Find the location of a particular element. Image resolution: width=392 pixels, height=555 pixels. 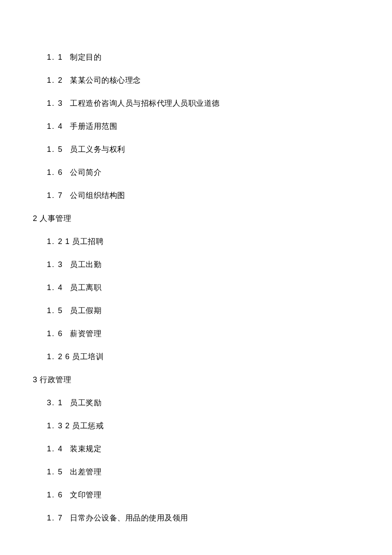

toc-item: 1. 2 1 员工招聘 is located at coordinates (219, 241).